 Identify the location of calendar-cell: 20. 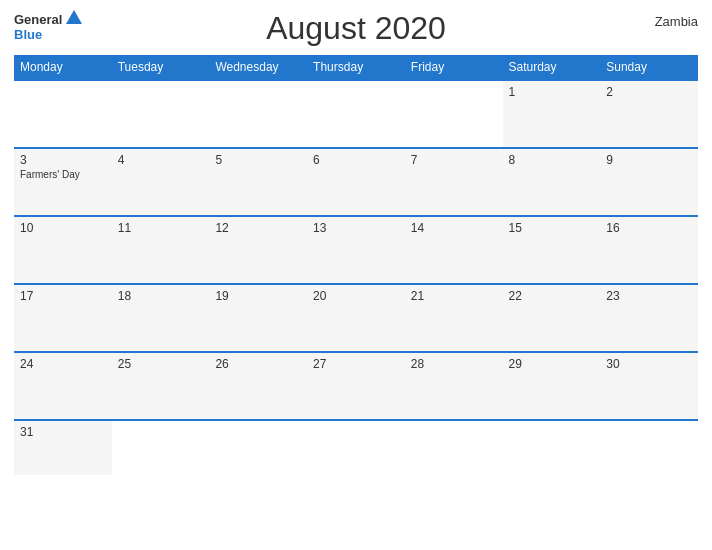
(356, 318).